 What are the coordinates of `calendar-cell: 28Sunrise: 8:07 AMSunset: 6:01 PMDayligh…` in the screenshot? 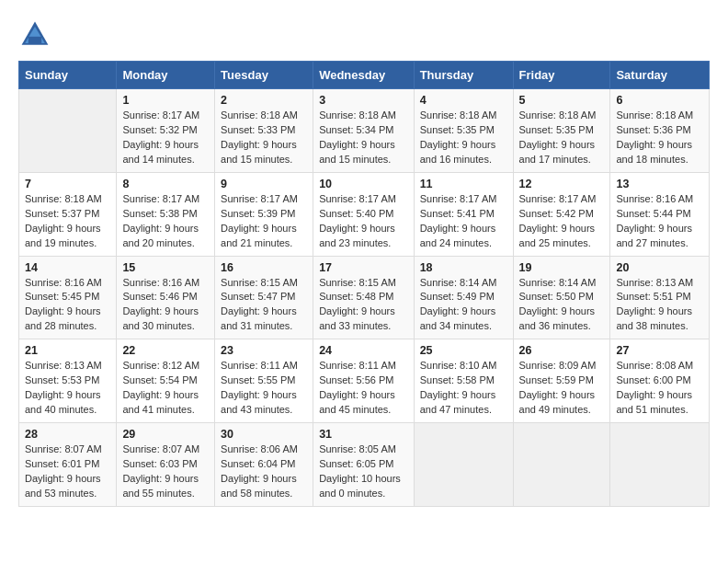 It's located at (68, 465).